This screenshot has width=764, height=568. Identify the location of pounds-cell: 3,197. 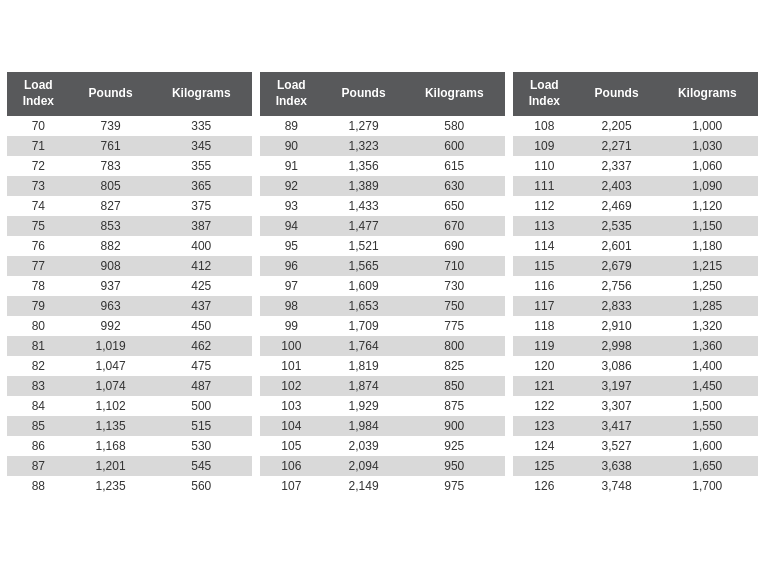
(616, 386).